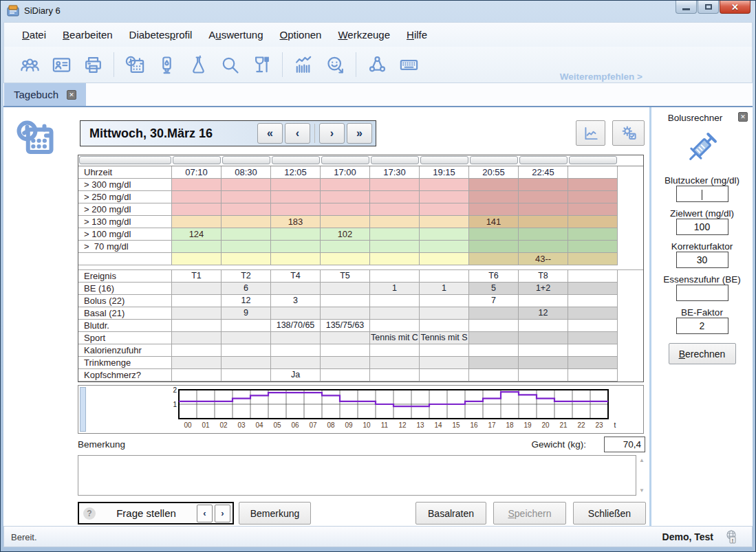 Image resolution: width=756 pixels, height=552 pixels. Describe the element at coordinates (296, 276) in the screenshot. I see `diary-cell: T4` at that location.